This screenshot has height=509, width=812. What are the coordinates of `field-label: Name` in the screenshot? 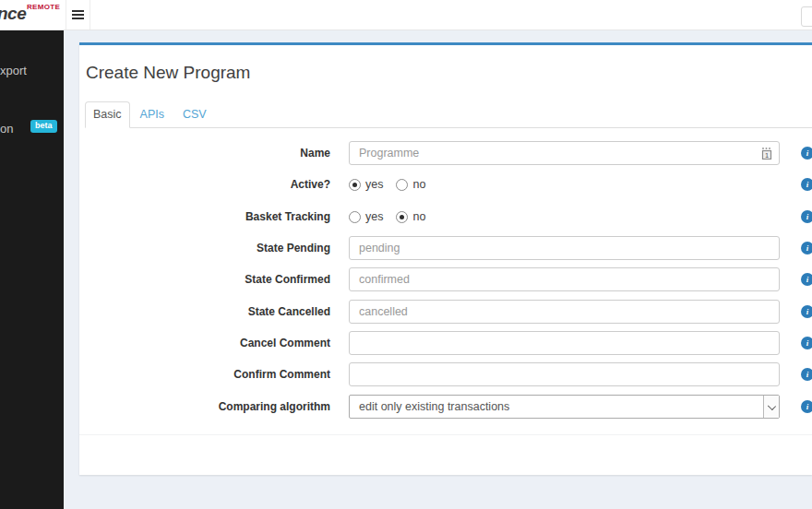 It's located at (205, 153).